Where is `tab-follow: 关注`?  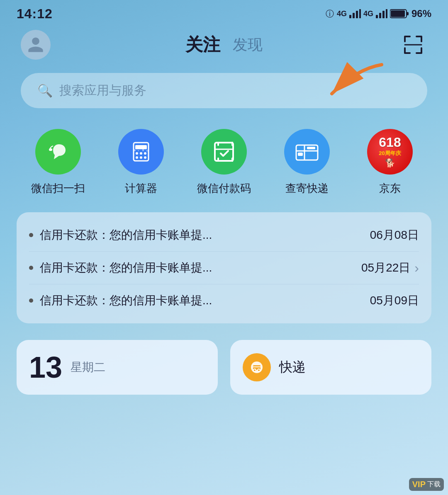 tab-follow: 关注 is located at coordinates (203, 45).